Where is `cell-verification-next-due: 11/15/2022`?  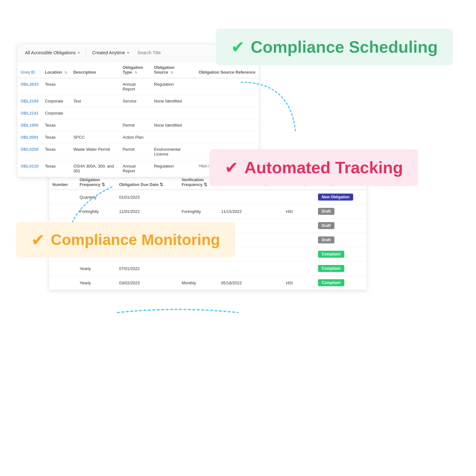 cell-verification-next-due: 11/15/2022 is located at coordinates (250, 211).